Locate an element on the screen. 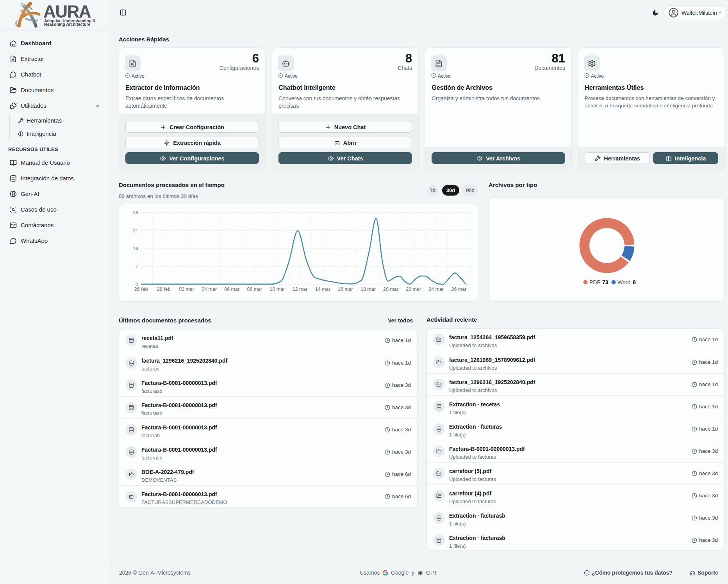 The height and width of the screenshot is (584, 728). svg-text: 73 is located at coordinates (605, 282).